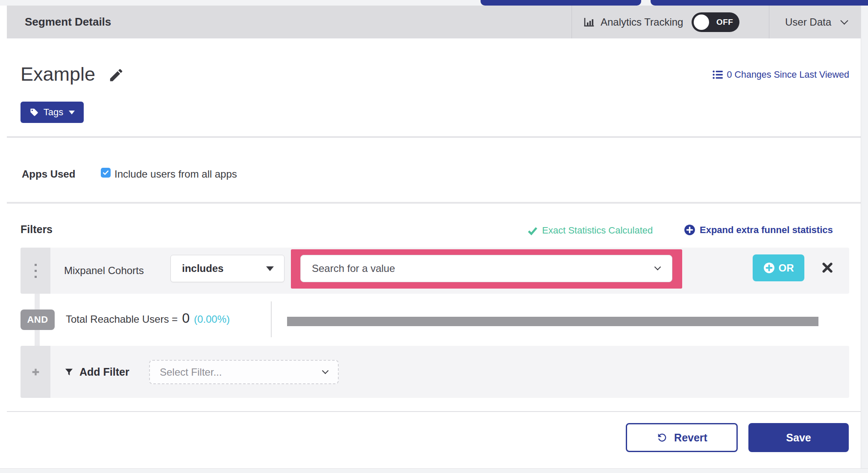 The width and height of the screenshot is (868, 473). What do you see at coordinates (788, 75) in the screenshot?
I see `changes-link-label: 0 Changes Since Last Viewed` at bounding box center [788, 75].